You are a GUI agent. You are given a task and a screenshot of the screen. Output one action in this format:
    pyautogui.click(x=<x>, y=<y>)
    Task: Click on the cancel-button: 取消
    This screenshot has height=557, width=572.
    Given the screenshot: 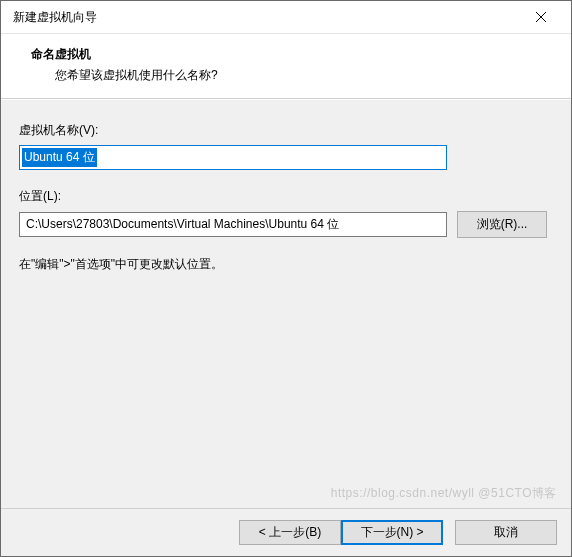 What is the action you would take?
    pyautogui.click(x=506, y=532)
    